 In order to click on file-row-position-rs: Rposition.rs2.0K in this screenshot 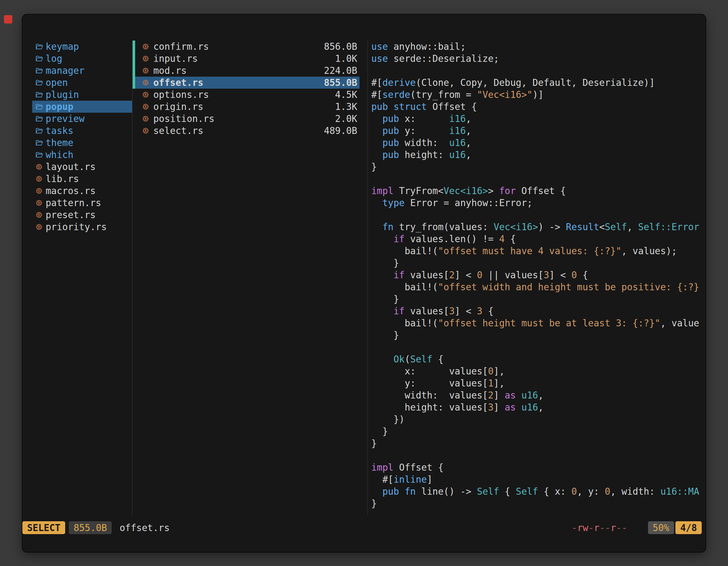, I will do `click(247, 119)`.